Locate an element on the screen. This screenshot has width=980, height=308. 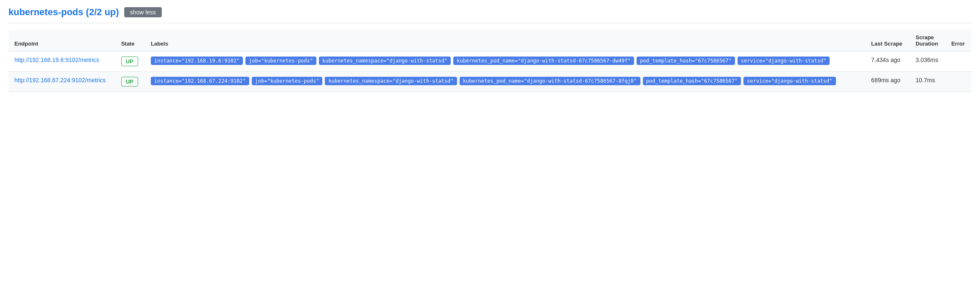
last-scrape-cell: 689ms ago is located at coordinates (887, 82).